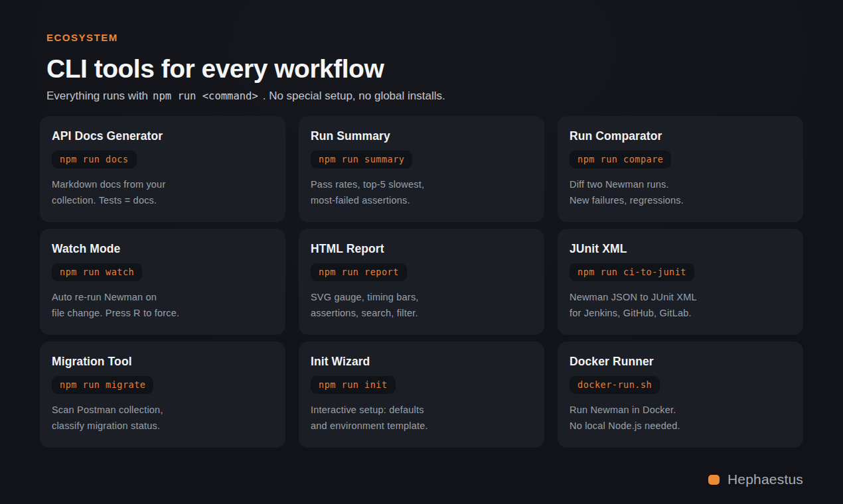 The image size is (843, 504). I want to click on tool-card-html-report: HTML Report npm run report SVG gauge, ti…, so click(422, 282).